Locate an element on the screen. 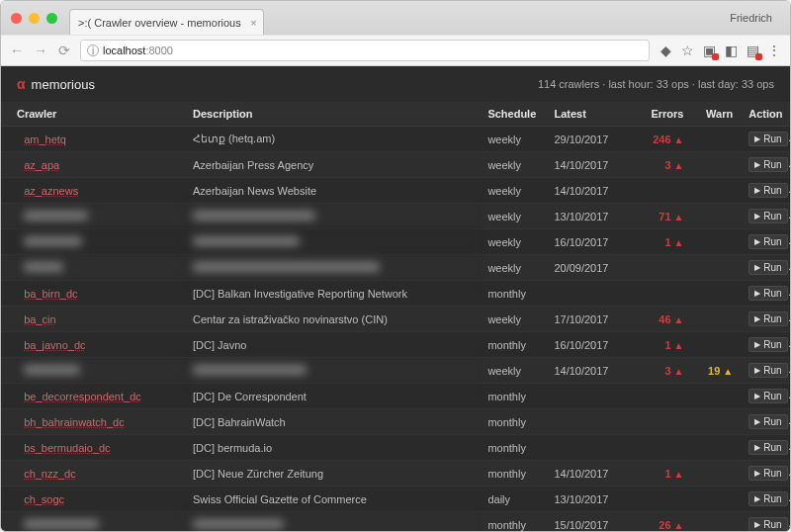 This screenshot has height=532, width=791. col-warn: Warn is located at coordinates (716, 115).